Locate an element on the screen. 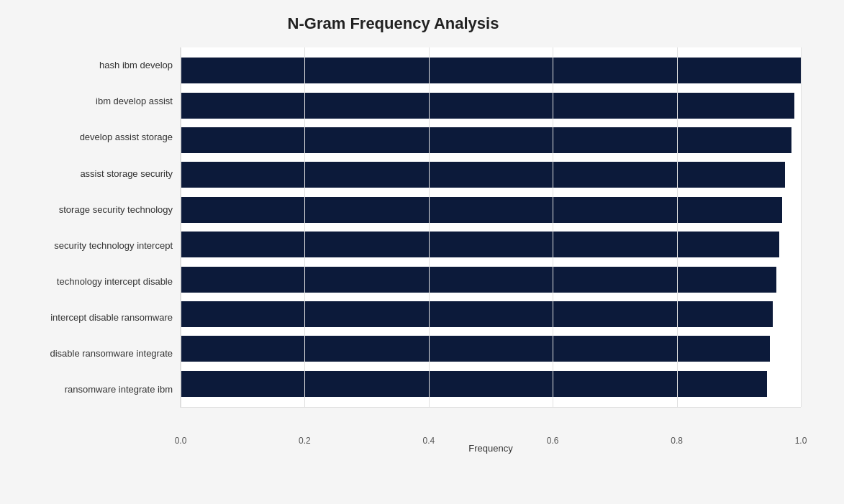  y-label: storage security technology is located at coordinates (94, 209).